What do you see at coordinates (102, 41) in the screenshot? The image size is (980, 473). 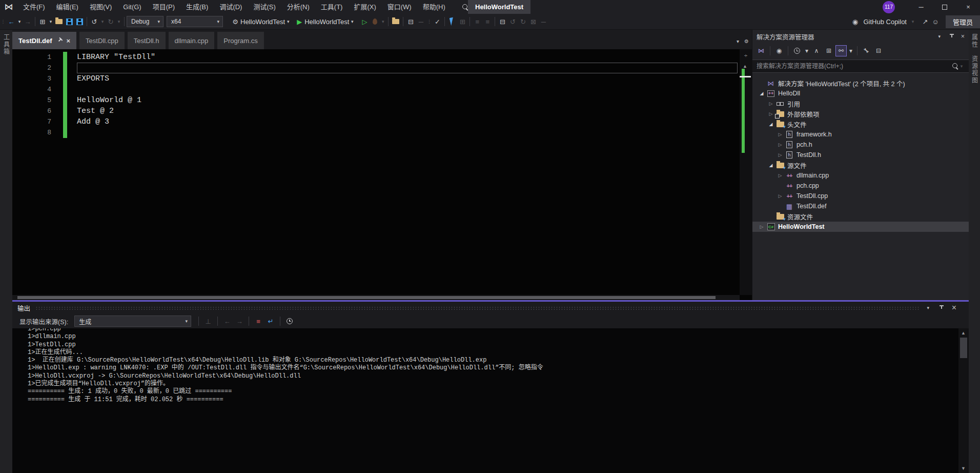 I see `document-tab: TestDll.cpp` at bounding box center [102, 41].